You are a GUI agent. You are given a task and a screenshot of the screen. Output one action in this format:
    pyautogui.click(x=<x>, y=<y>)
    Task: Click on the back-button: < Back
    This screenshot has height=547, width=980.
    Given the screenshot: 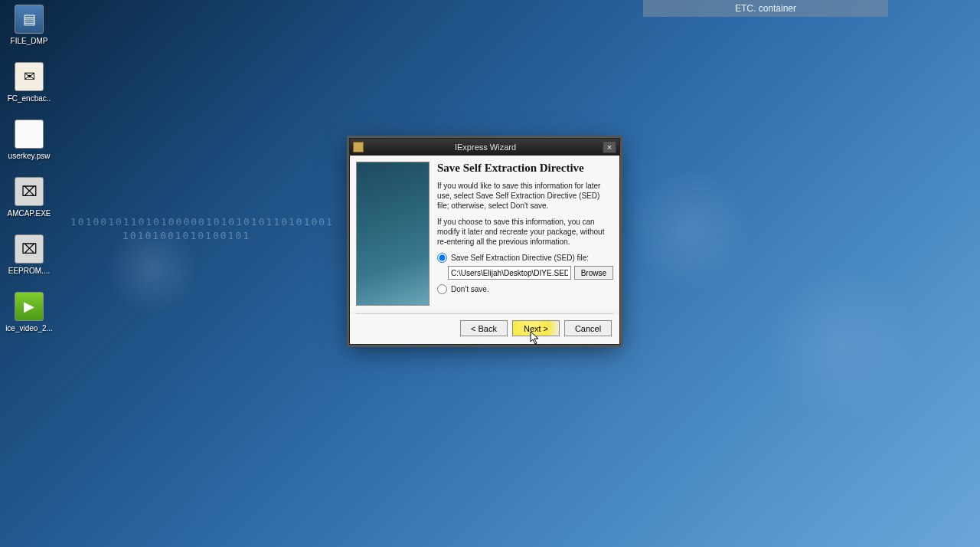 What is the action you would take?
    pyautogui.click(x=484, y=328)
    